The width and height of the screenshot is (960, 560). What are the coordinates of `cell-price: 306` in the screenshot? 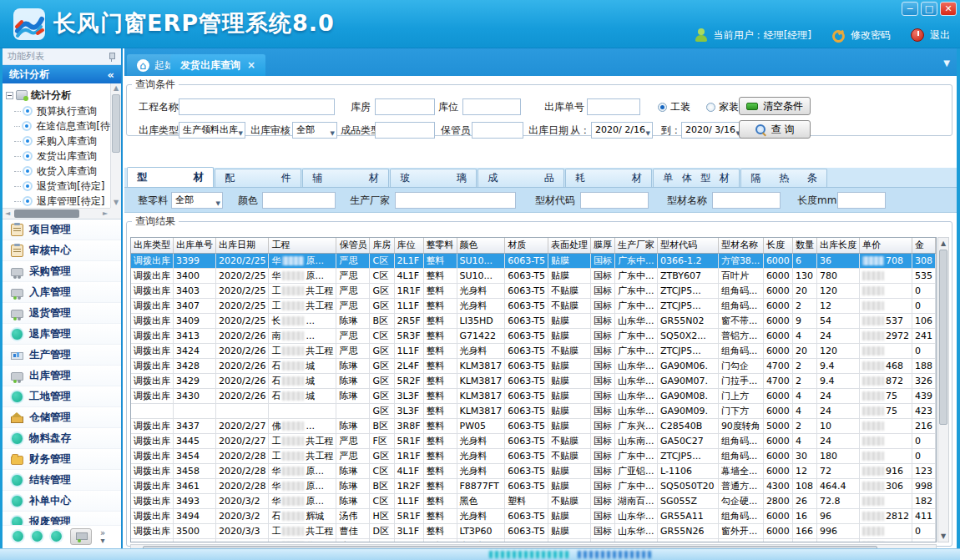 It's located at (885, 486).